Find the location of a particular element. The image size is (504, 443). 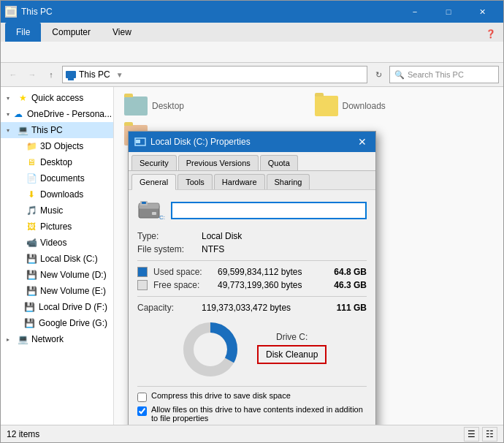

compress-label: Compress this drive to save disk space is located at coordinates (221, 395).